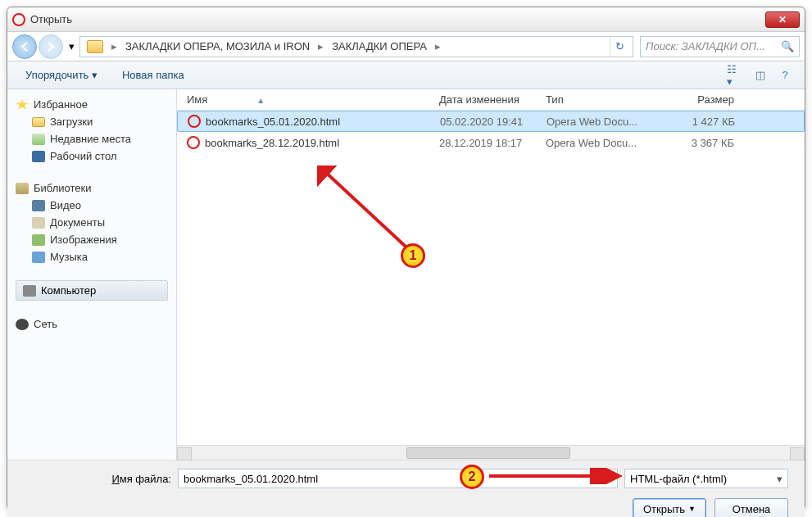 The image size is (812, 517). Describe the element at coordinates (736, 75) in the screenshot. I see `view-options-button: ☷ ▾` at that location.